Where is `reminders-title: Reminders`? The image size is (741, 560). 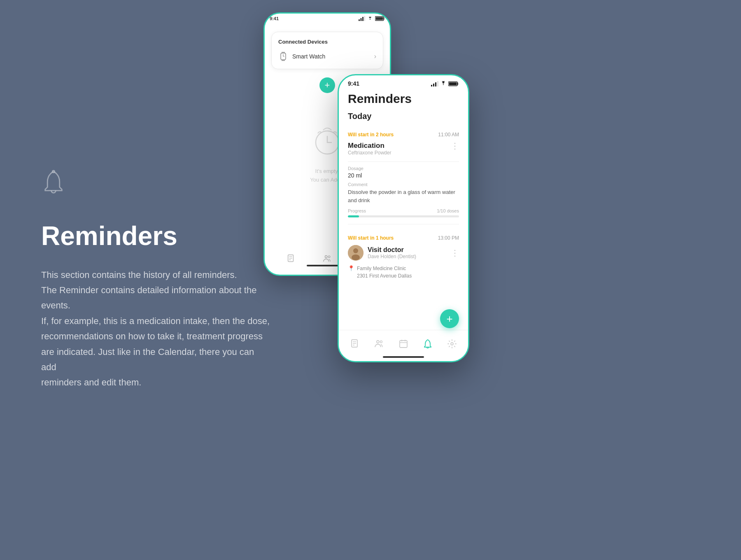 reminders-title: Reminders is located at coordinates (403, 99).